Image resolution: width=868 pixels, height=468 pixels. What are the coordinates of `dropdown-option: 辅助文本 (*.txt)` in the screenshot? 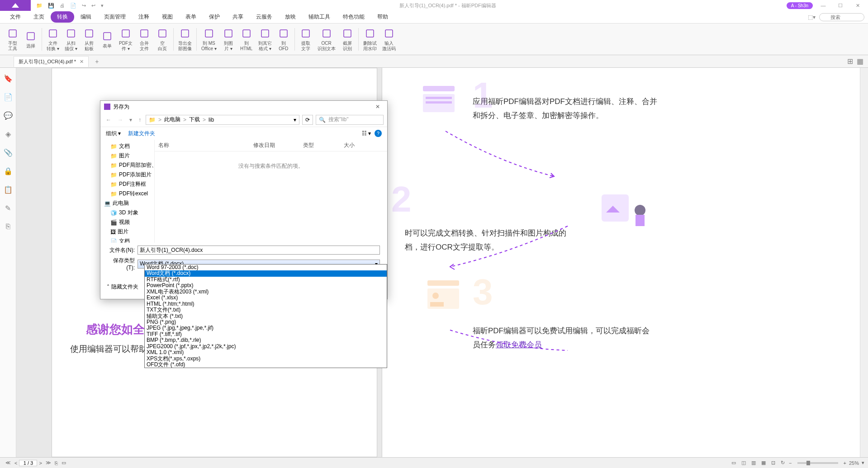 It's located at (266, 317).